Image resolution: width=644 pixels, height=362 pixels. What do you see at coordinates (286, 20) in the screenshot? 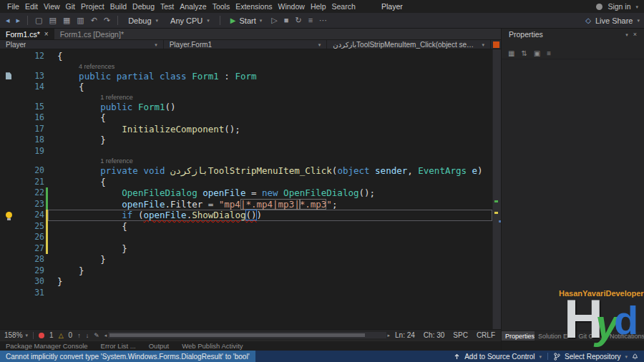
I see `stop-icon: ■` at bounding box center [286, 20].